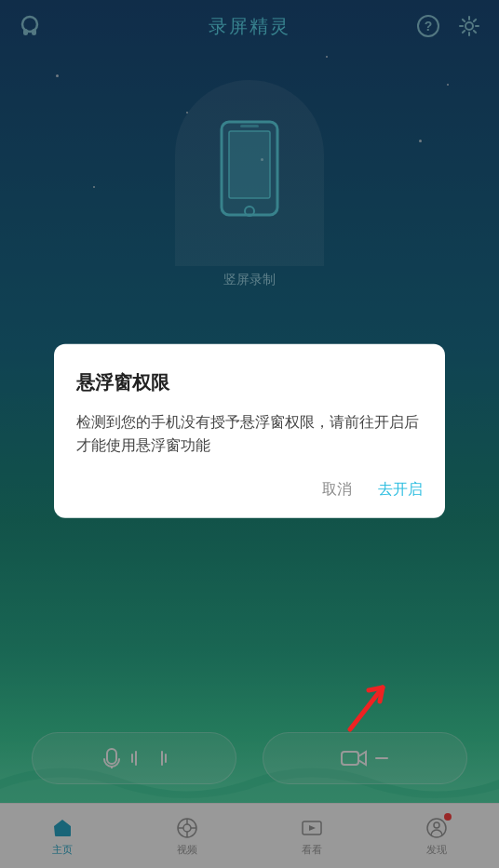 This screenshot has height=868, width=499. I want to click on dialog-actions: 取消 去开启, so click(250, 489).